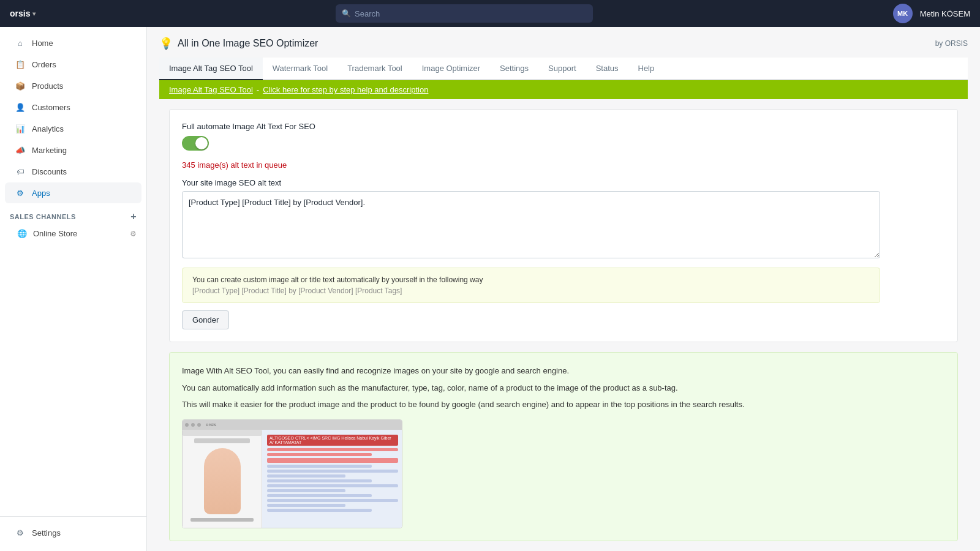 The width and height of the screenshot is (980, 551). Describe the element at coordinates (202, 143) in the screenshot. I see `toggle-knob` at that location.